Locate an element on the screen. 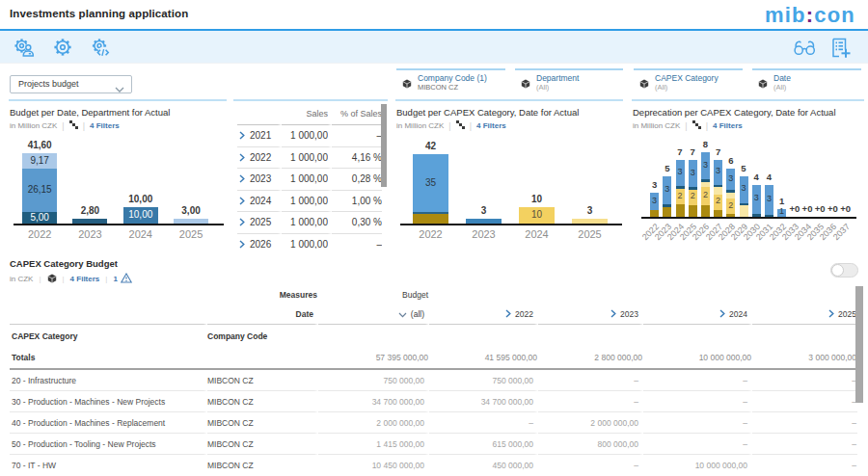 Image resolution: width=868 pixels, height=476 pixels. budget-value-cell: 800 000,00 is located at coordinates (590, 444).